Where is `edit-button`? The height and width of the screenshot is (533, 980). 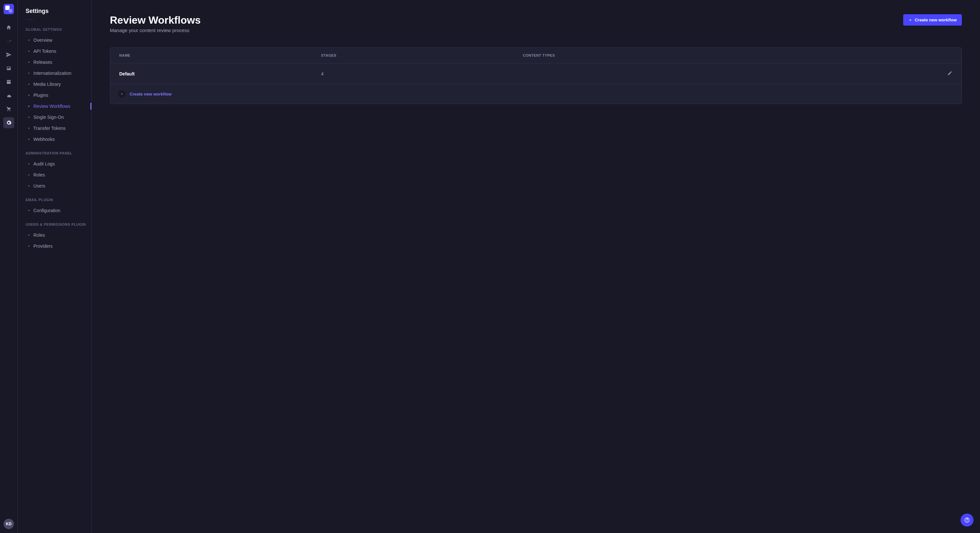
edit-button is located at coordinates (950, 73).